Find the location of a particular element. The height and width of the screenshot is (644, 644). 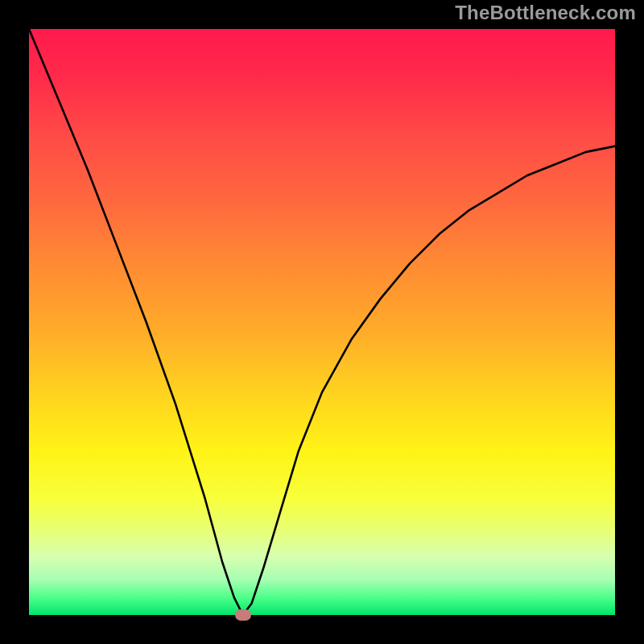

watermark-text: TheBottleneck.com is located at coordinates (546, 13).